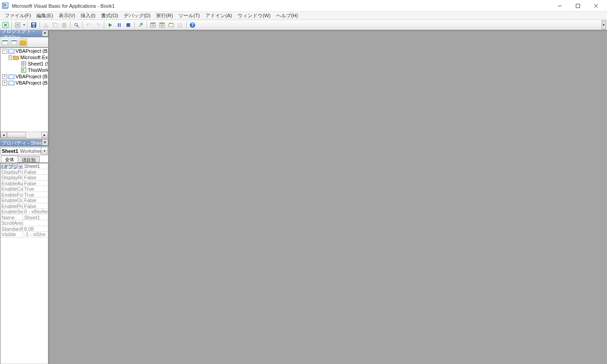 The image size is (607, 364). What do you see at coordinates (24, 93) in the screenshot?
I see `project-tree: −VBAProject (B−Microsoft ExSheet1 (SThis…` at bounding box center [24, 93].